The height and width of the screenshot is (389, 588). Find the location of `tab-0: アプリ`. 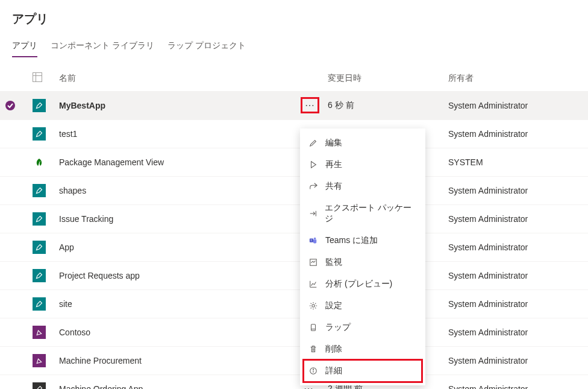

tab-0: アプリ is located at coordinates (25, 47).